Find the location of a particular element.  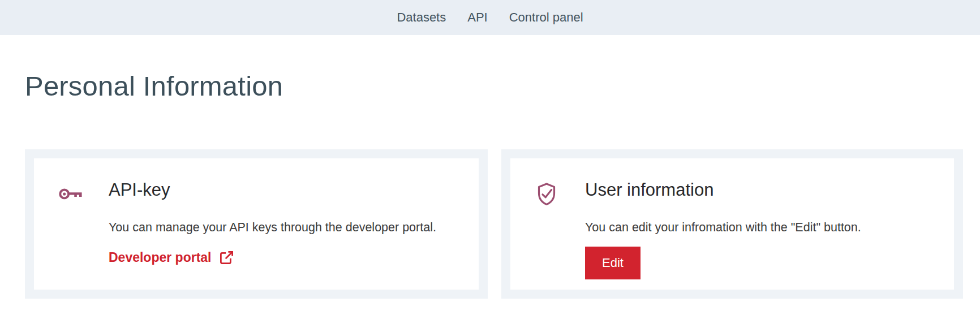

card-title-user-information: User information is located at coordinates (758, 190).